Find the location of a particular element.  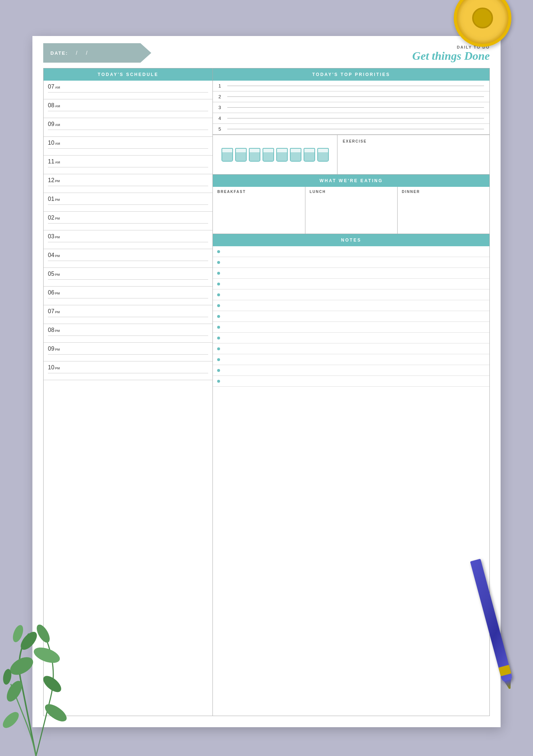

time-slot: 11 AM is located at coordinates (128, 165).